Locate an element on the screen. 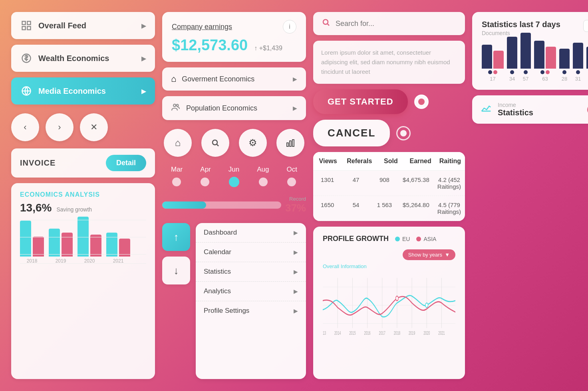 Image resolution: width=588 pixels, height=391 pixels. dot-63-dark is located at coordinates (542, 72).